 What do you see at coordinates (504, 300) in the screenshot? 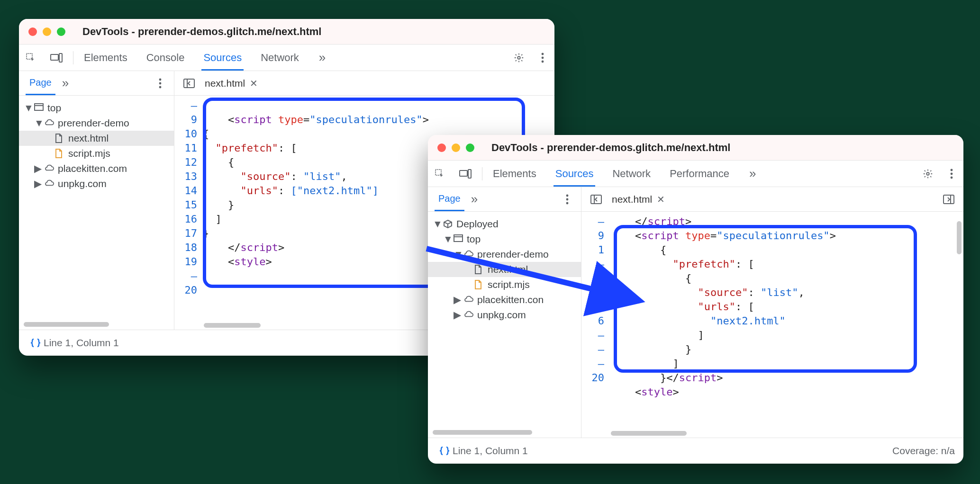
I see `tree-item-origin: ▶ placekitten.con` at bounding box center [504, 300].